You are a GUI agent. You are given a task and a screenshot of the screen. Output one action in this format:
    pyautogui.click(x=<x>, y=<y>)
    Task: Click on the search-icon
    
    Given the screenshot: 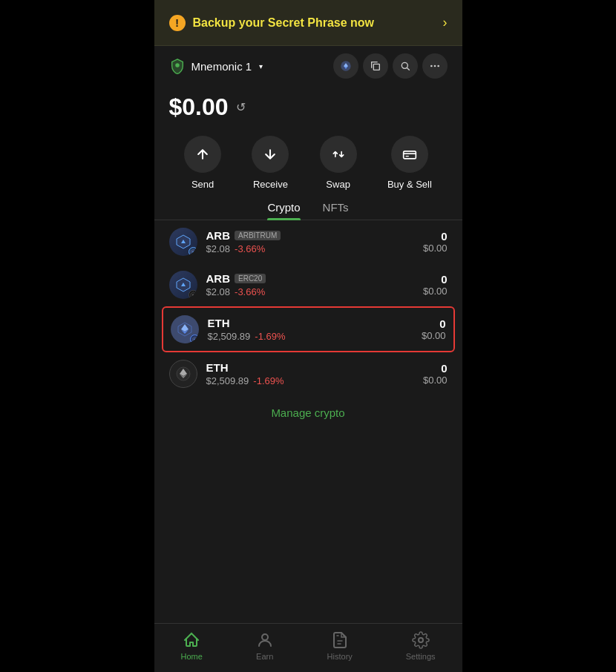 What is the action you would take?
    pyautogui.click(x=405, y=66)
    